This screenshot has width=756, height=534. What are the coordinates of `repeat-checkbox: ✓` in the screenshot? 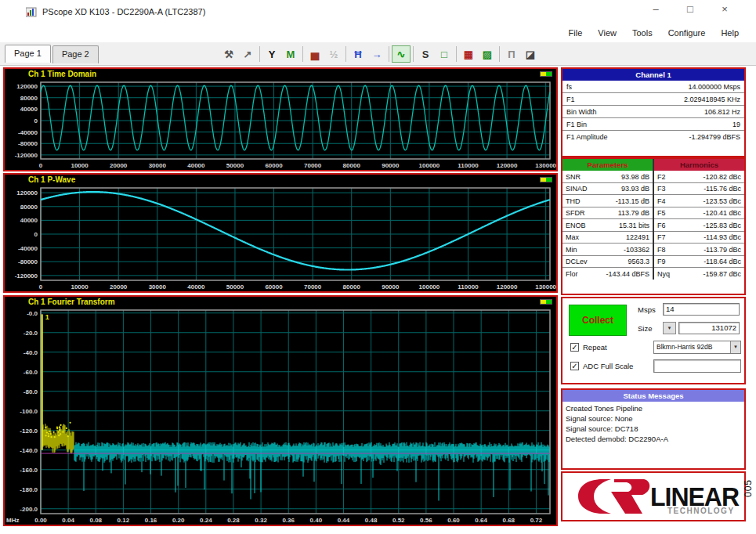 It's located at (575, 348).